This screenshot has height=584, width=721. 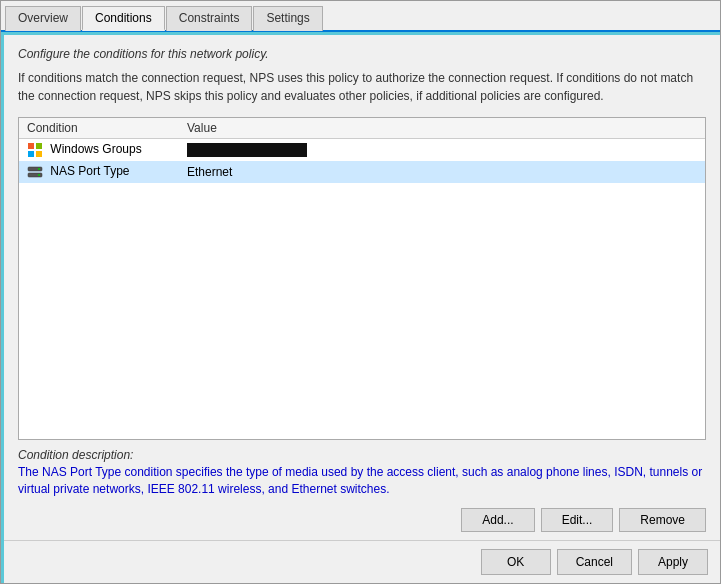 What do you see at coordinates (96, 149) in the screenshot?
I see `windows-groups-label: Windows Groups` at bounding box center [96, 149].